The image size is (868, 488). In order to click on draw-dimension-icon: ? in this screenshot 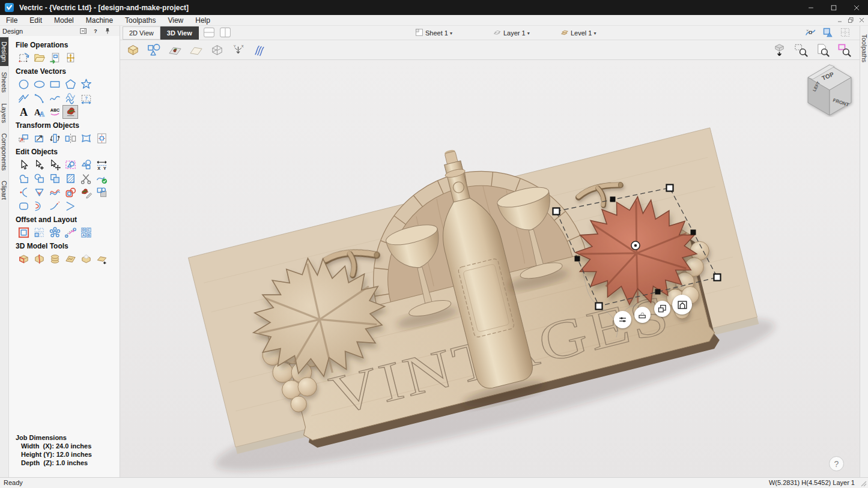, I will do `click(86, 98)`.